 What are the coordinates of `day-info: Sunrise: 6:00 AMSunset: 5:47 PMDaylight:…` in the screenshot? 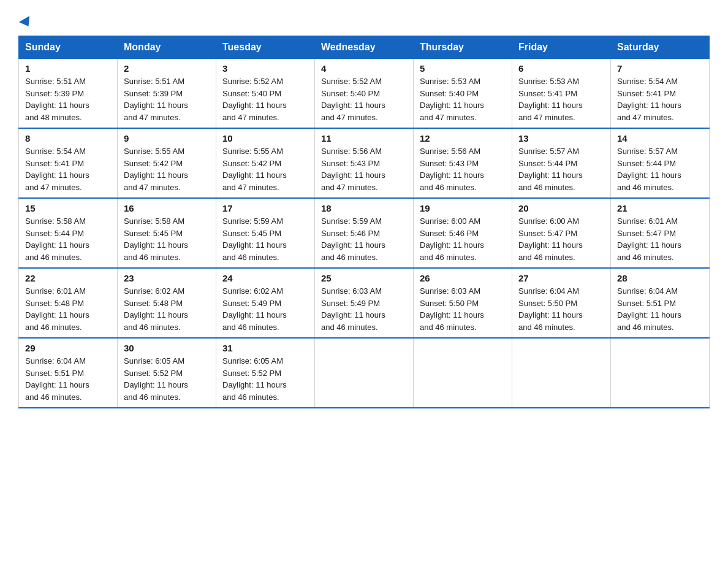 It's located at (550, 239).